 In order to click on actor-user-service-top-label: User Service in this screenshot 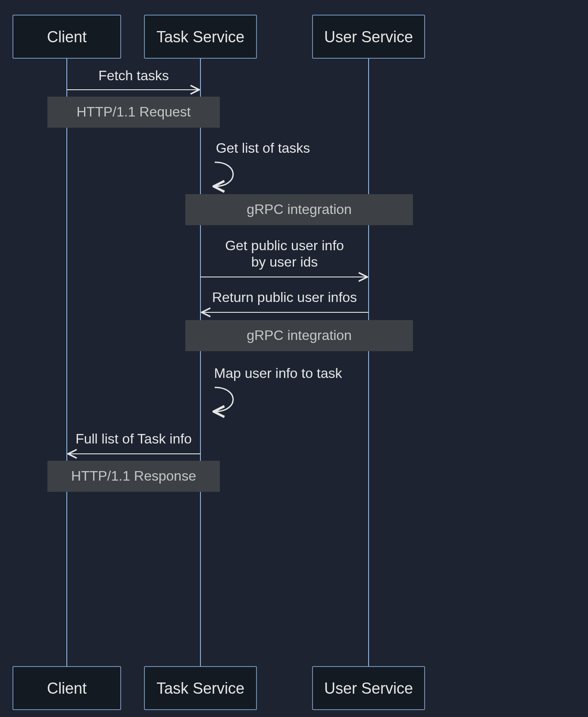, I will do `click(369, 37)`.